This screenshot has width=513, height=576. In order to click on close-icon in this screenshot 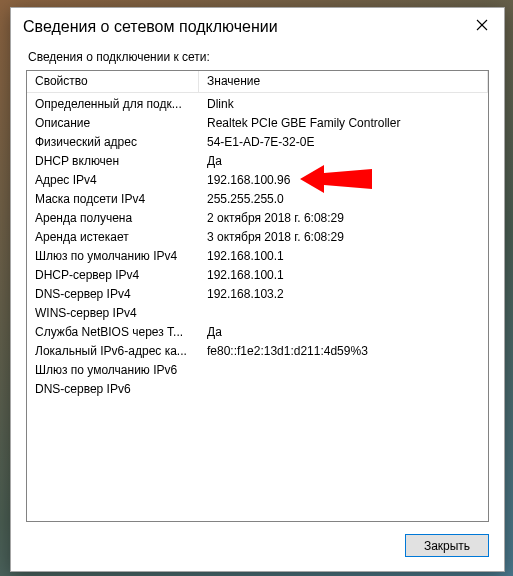, I will do `click(482, 25)`.